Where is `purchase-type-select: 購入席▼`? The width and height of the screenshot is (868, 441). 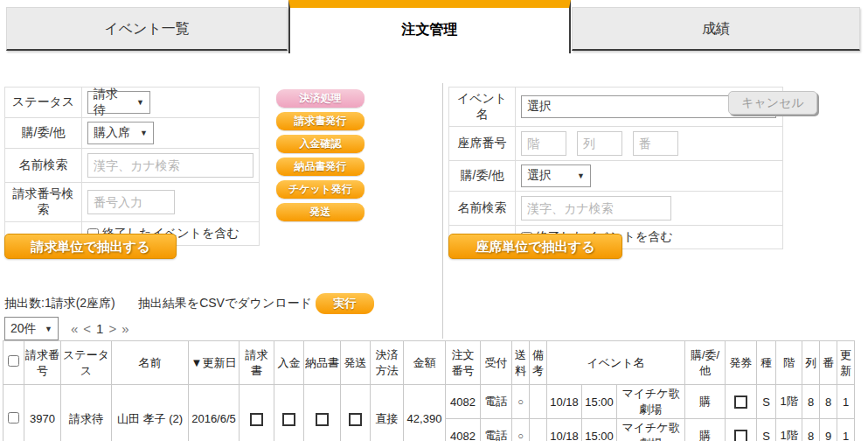
purchase-type-select: 購入席▼ is located at coordinates (121, 133).